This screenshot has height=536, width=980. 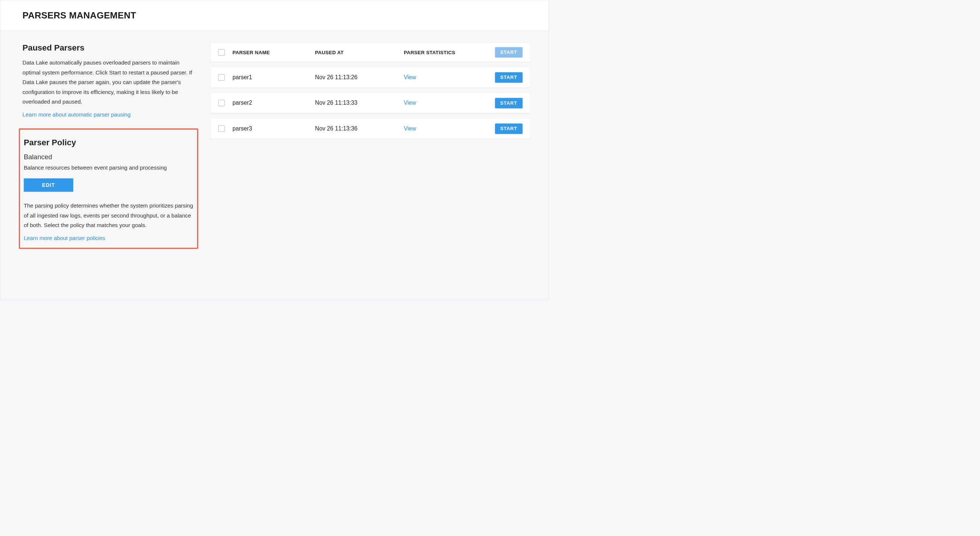 What do you see at coordinates (371, 103) in the screenshot?
I see `table-row: parser2 Nov 26 11:13:33 View START` at bounding box center [371, 103].